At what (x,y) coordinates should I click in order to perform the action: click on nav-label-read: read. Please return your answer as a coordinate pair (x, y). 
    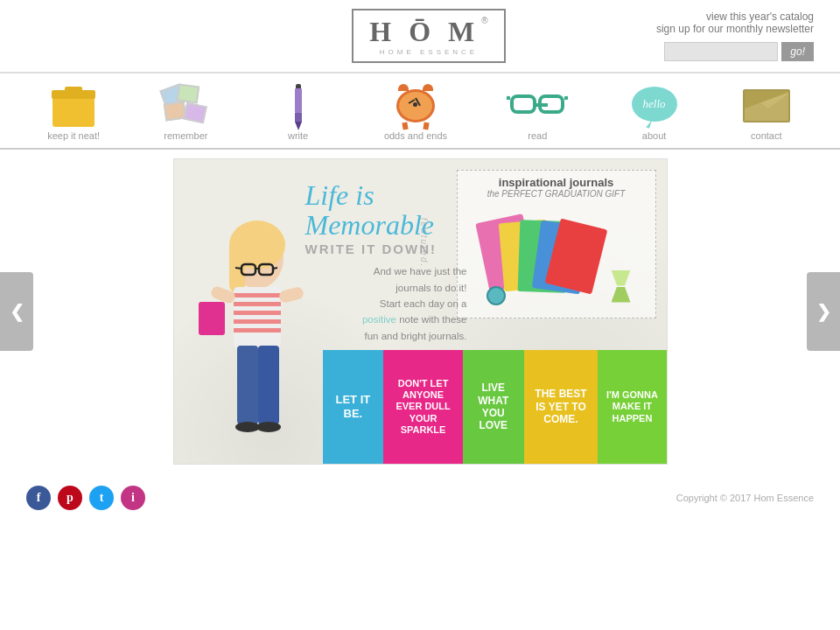
    Looking at the image, I should click on (537, 136).